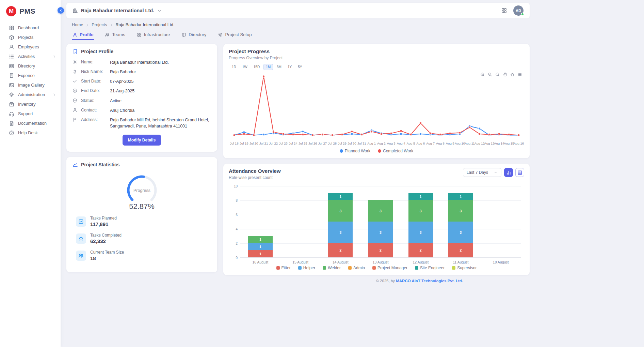 This screenshot has width=644, height=347. I want to click on legend-planned-work: Planned Work, so click(355, 151).